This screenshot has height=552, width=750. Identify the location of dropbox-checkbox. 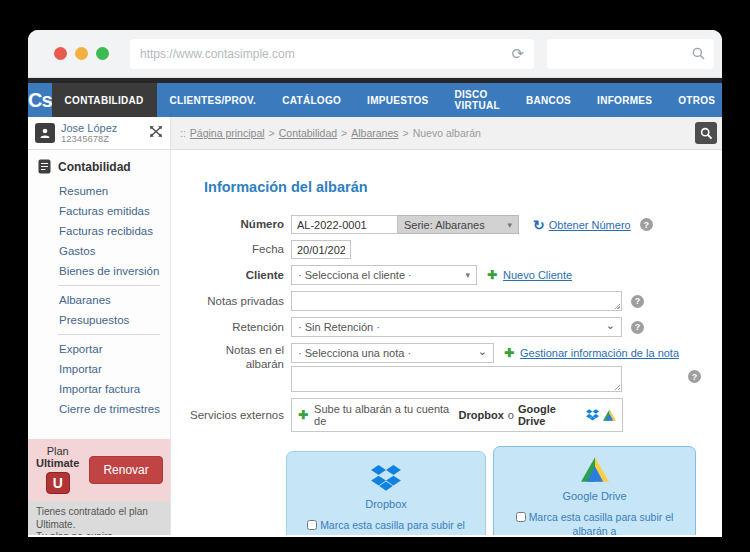
(312, 525).